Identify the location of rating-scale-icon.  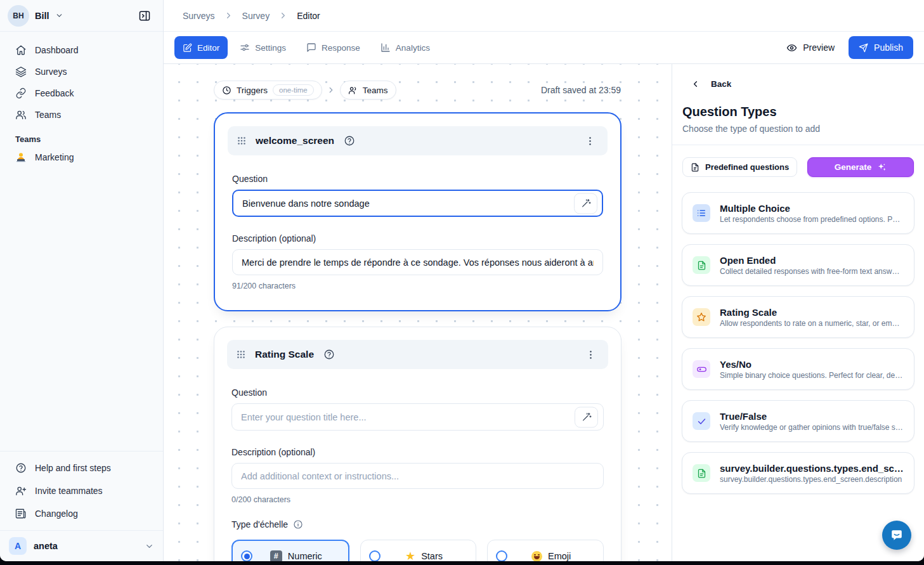
(701, 317).